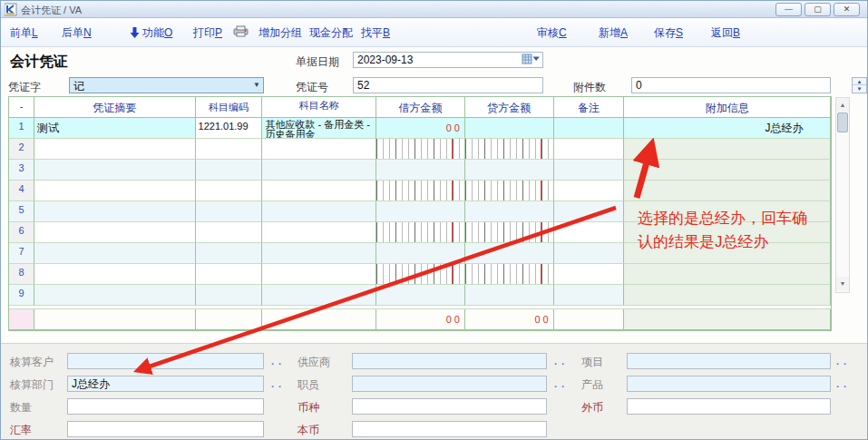 This screenshot has height=440, width=868. Describe the element at coordinates (729, 406) in the screenshot. I see `foreign-currency-field` at that location.